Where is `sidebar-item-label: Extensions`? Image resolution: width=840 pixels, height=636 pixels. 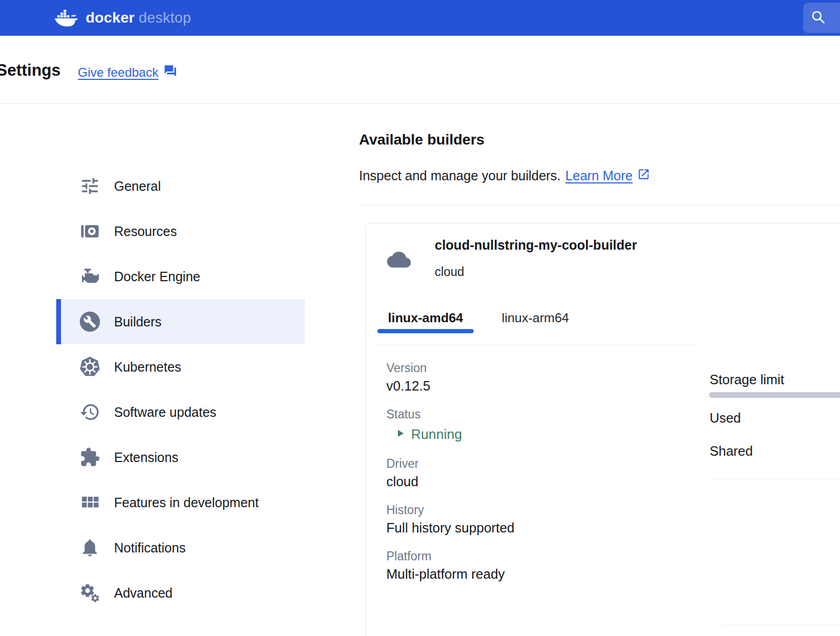 sidebar-item-label: Extensions is located at coordinates (146, 457).